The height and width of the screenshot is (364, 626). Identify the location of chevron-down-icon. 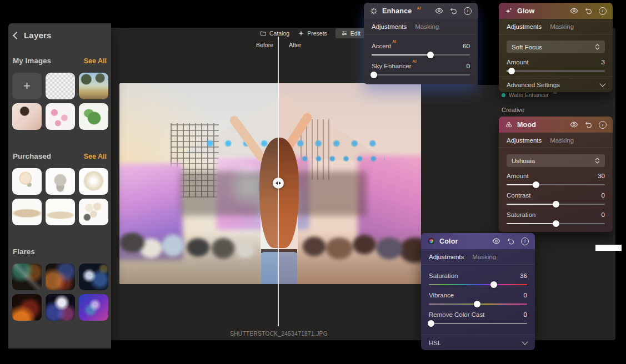
(602, 83).